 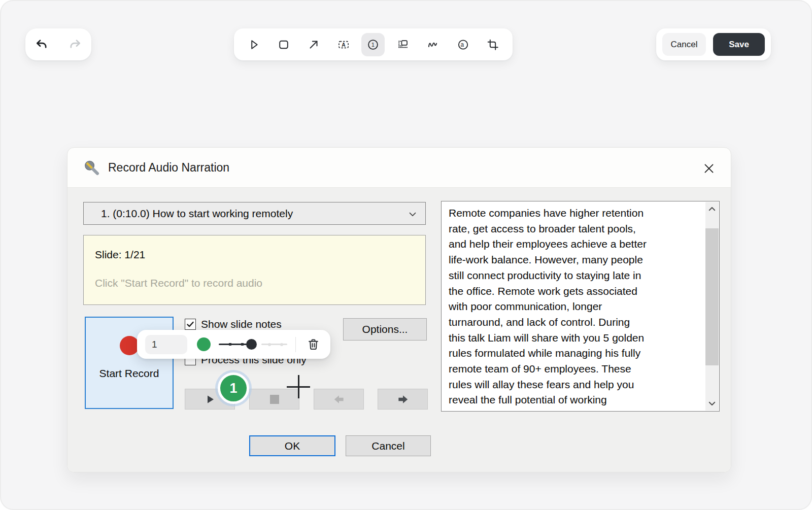 I want to click on checkbox-checked-icon, so click(x=190, y=324).